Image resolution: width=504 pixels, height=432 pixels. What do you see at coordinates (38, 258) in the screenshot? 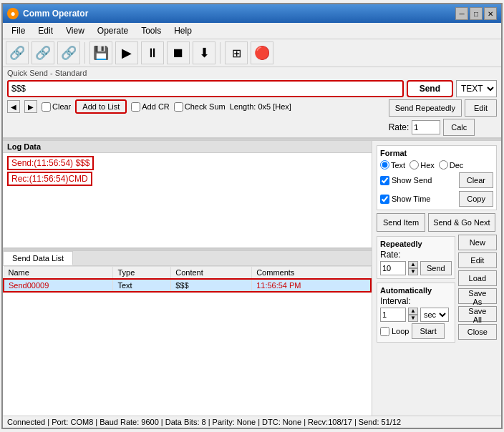
I see `tab-send-data-list: Send Data List` at bounding box center [38, 258].